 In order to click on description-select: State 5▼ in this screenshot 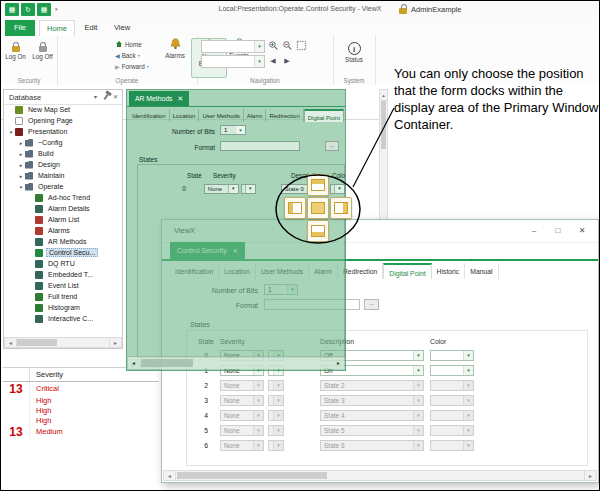, I will do `click(372, 430)`.